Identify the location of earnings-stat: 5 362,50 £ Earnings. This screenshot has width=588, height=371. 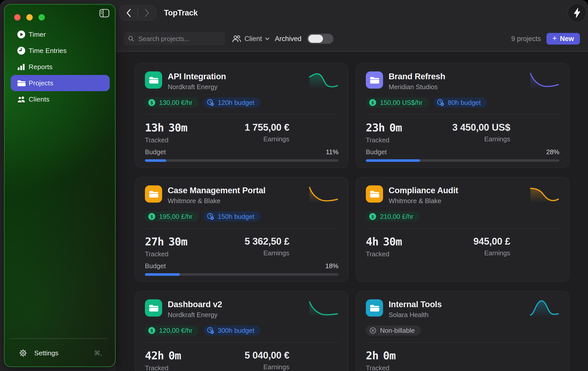
(267, 247).